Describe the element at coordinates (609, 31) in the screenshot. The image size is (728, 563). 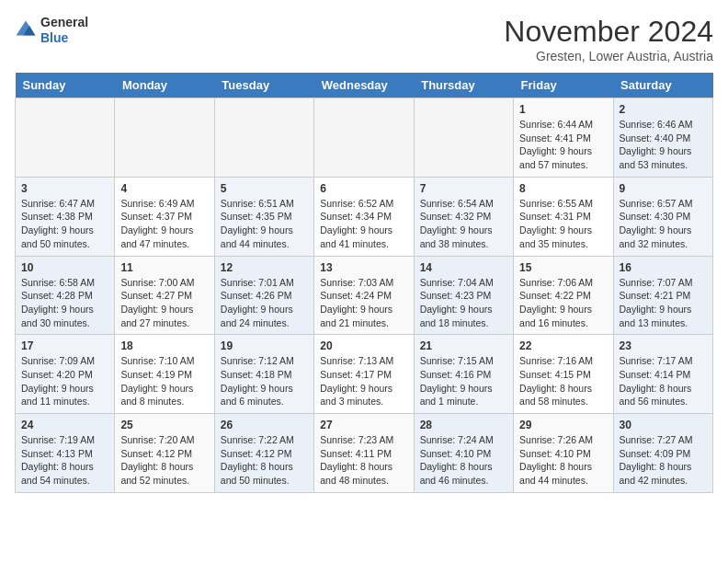
I see `month-title: November 2024` at that location.